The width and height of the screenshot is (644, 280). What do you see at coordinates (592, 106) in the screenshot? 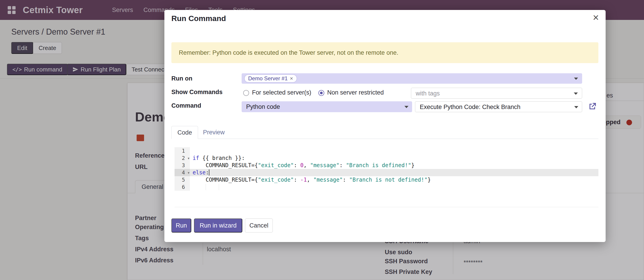
I see `external-link-icon` at bounding box center [592, 106].